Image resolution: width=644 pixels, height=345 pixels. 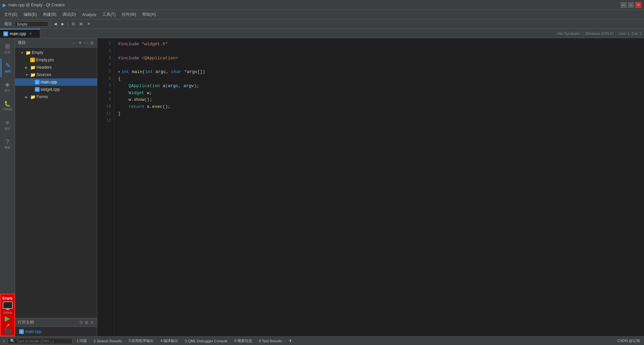 I want to click on tree-item-empty-pro: p Empty.pro, so click(x=56, y=60).